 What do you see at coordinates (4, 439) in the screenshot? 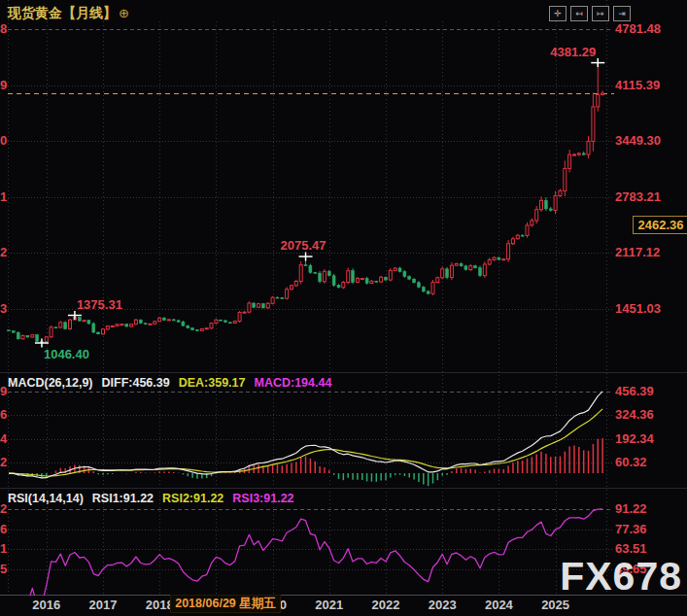
I see `clipped-left-axis-digit: 4` at bounding box center [4, 439].